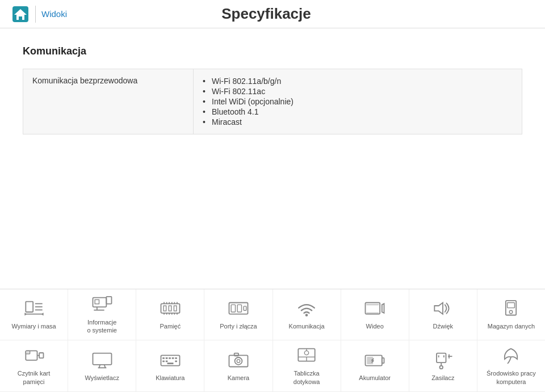  What do you see at coordinates (358, 102) in the screenshot?
I see `spec-value: Wi-Fi 802.11a/b/g/nWi-Fi 802.11acIntel W…` at bounding box center [358, 102].